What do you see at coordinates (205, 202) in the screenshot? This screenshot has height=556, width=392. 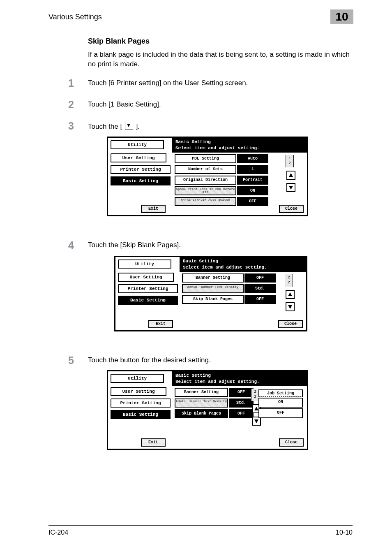 I see `row-a4-auto-switch: A4/A3↔LTR/LGR Auto Switch` at bounding box center [205, 202].